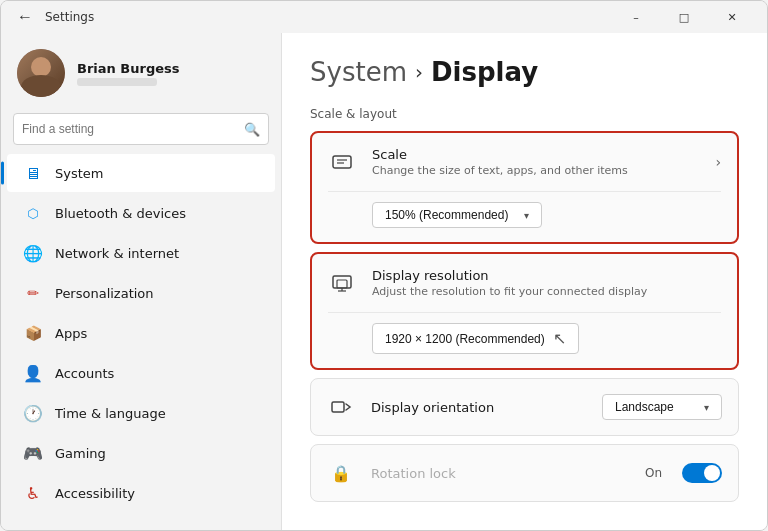 Image resolution: width=768 pixels, height=531 pixels. What do you see at coordinates (54, 17) in the screenshot?
I see `titlebar-left: ← Settings` at bounding box center [54, 17].